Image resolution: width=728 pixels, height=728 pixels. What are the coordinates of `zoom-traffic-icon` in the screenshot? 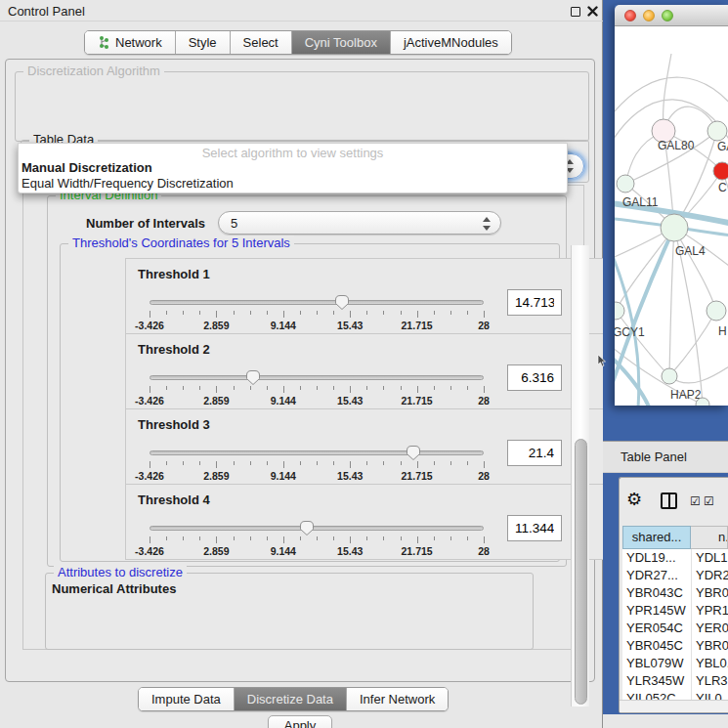 It's located at (667, 16).